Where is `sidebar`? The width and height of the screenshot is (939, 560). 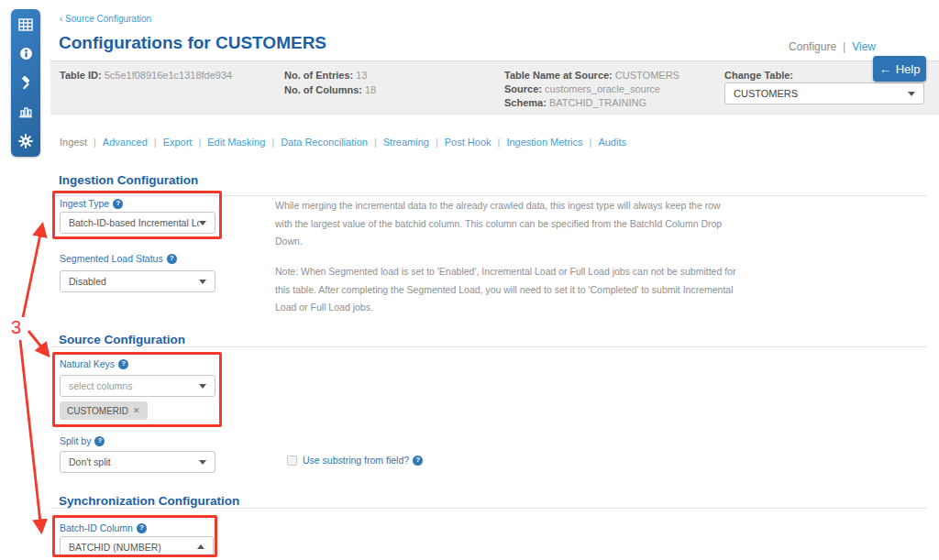 sidebar is located at coordinates (26, 82).